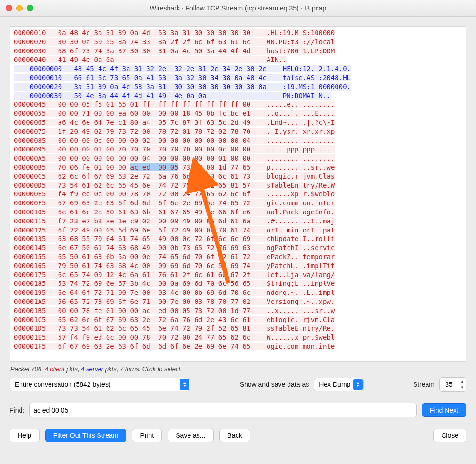 This screenshot has width=476, height=464. I want to click on minimize-window-button, so click(20, 8).